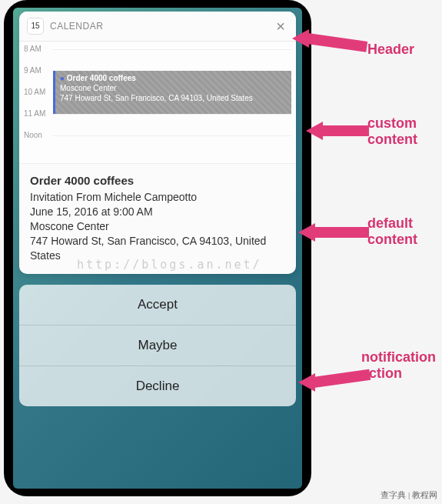 The height and width of the screenshot is (504, 442). What do you see at coordinates (158, 181) in the screenshot?
I see `detail-title: Order 4000 coffees` at bounding box center [158, 181].